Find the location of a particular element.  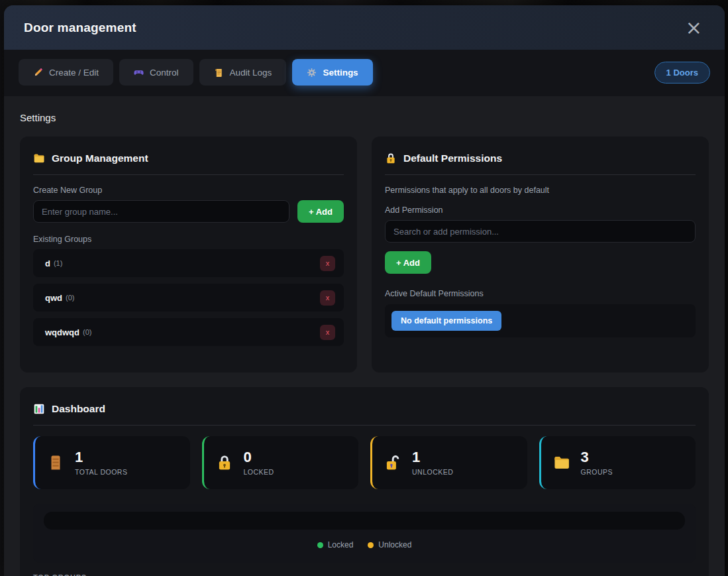

stat-label: TOTAL DOORS is located at coordinates (101, 472).